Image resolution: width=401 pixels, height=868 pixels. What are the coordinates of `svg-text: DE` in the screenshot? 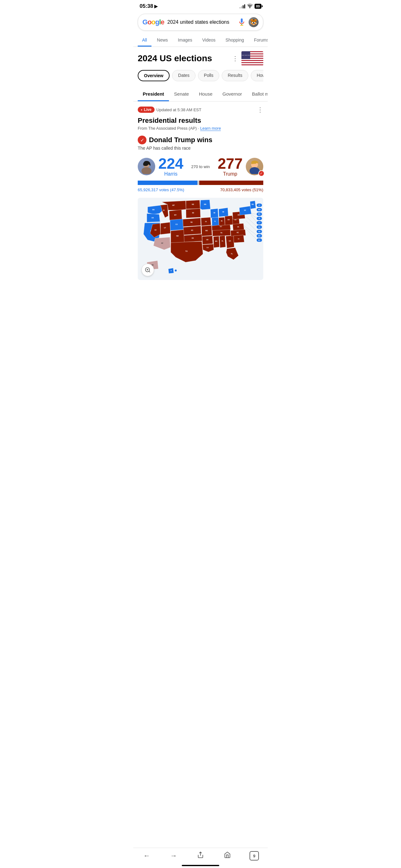 It's located at (259, 232).